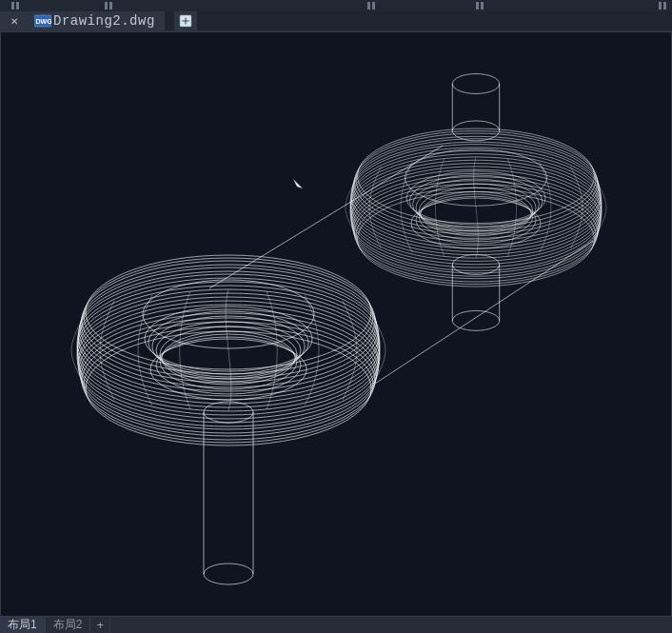 The width and height of the screenshot is (672, 633). I want to click on panel-separator-bar, so click(336, 6).